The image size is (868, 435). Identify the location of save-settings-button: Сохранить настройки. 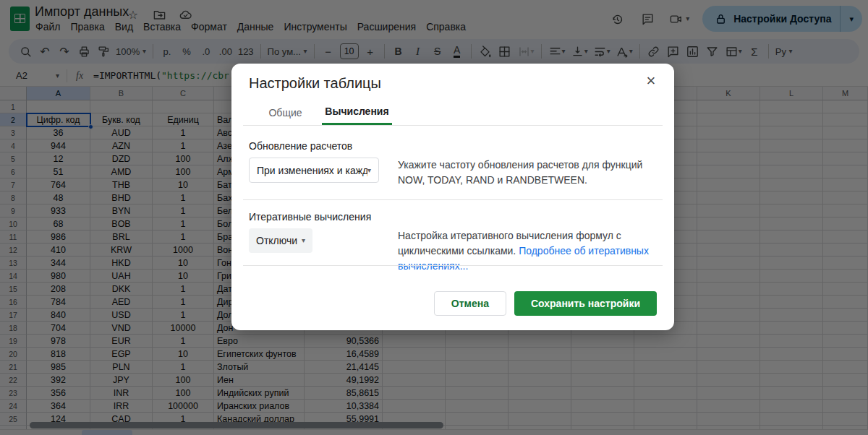
(586, 303).